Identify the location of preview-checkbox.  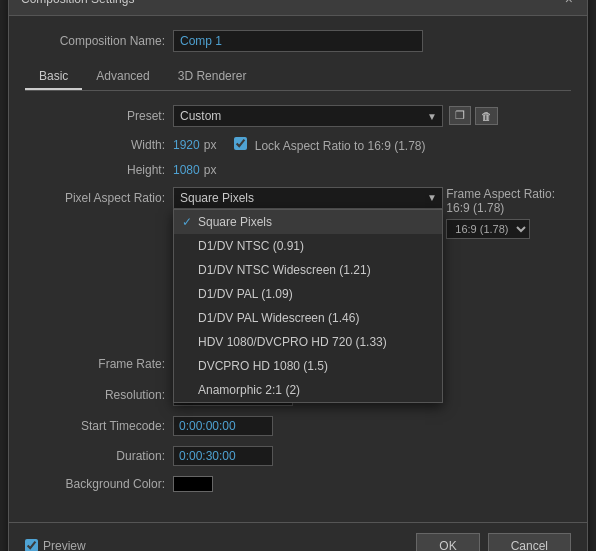
(32, 545).